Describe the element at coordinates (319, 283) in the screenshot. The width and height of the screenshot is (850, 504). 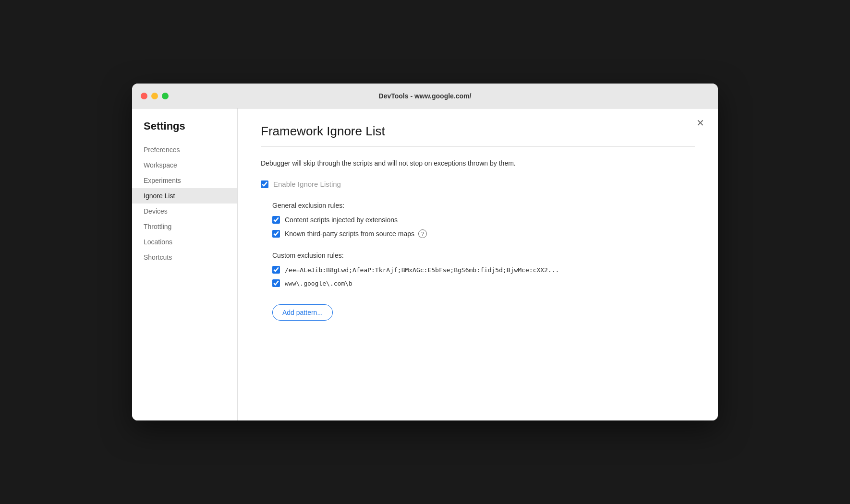
I see `custom-rule-2-label: www\.google\.com\b` at that location.